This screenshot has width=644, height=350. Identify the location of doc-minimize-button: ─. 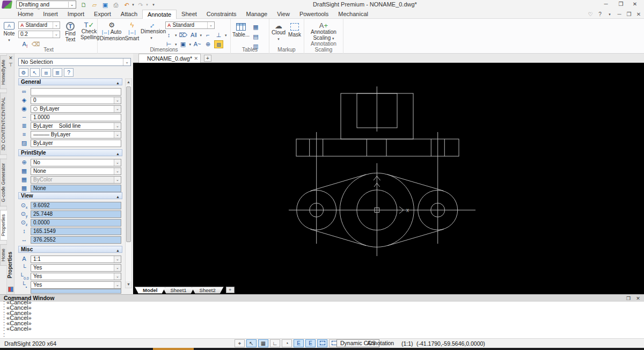
(619, 14).